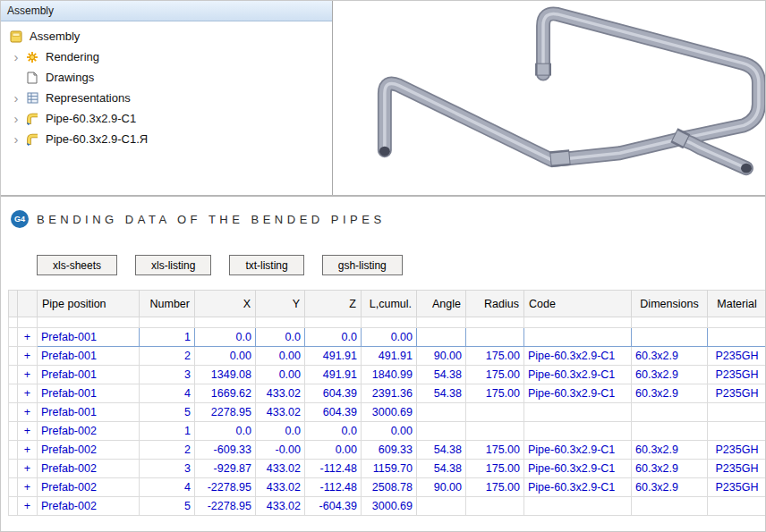  I want to click on cell-angle: 90.00, so click(442, 356).